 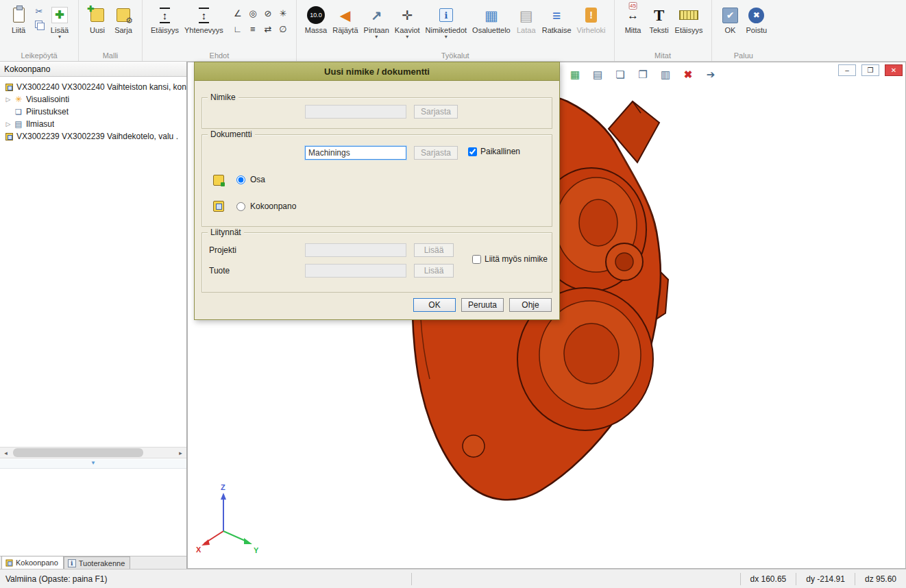 I want to click on parallel-constraint-icon: ≡, so click(x=253, y=29).